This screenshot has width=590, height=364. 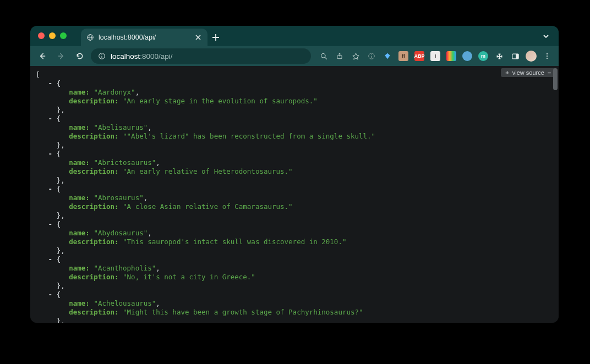 What do you see at coordinates (52, 36) in the screenshot?
I see `window-minimize-button` at bounding box center [52, 36].